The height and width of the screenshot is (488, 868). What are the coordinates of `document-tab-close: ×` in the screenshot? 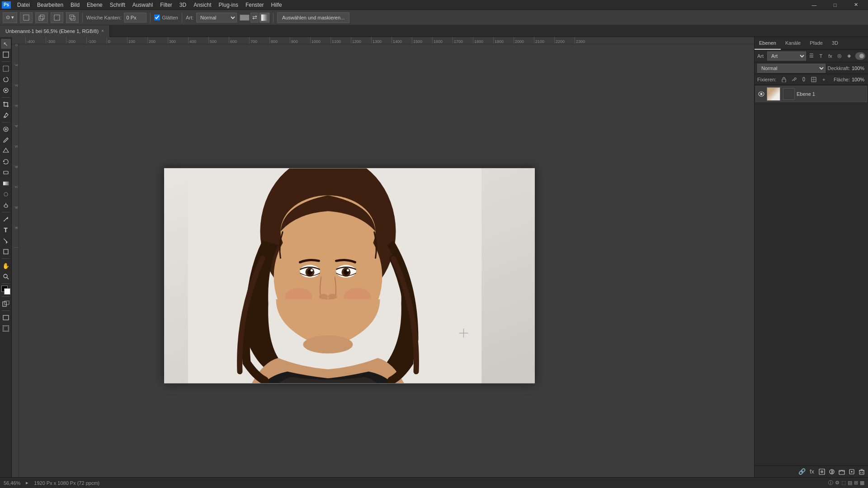 It's located at (103, 31).